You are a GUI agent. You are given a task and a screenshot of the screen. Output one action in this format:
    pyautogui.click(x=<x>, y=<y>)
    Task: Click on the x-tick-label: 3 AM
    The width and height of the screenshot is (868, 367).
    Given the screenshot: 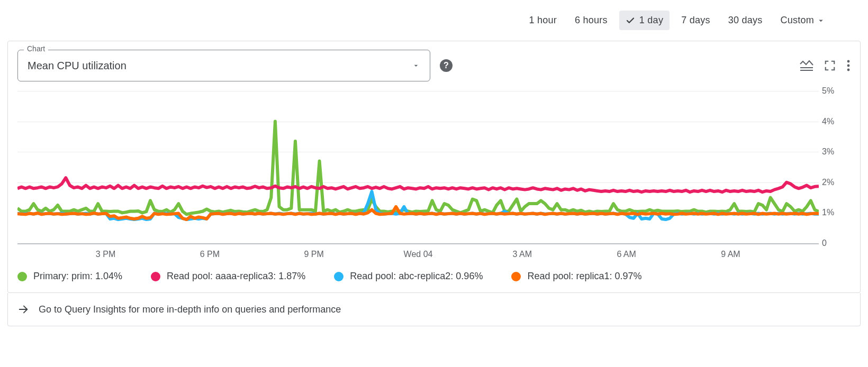 What is the action you would take?
    pyautogui.click(x=522, y=254)
    